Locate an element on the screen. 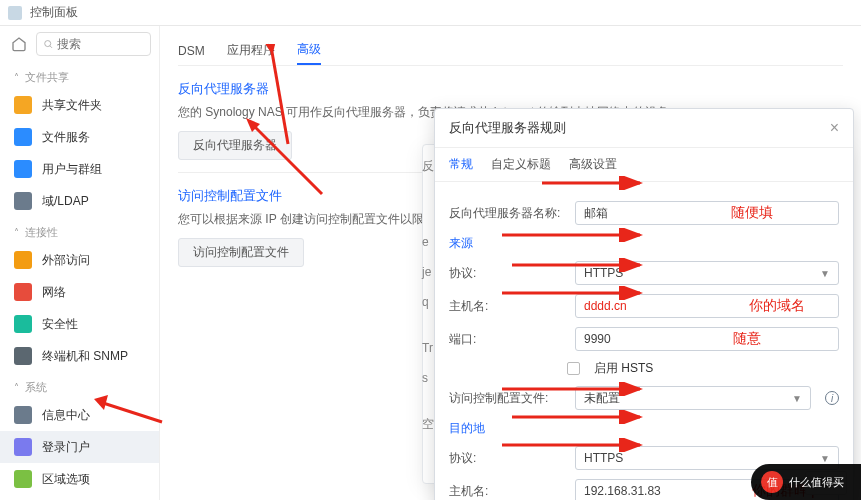 The width and height of the screenshot is (861, 500). label-acl: 访问控制配置文件: is located at coordinates (508, 398).